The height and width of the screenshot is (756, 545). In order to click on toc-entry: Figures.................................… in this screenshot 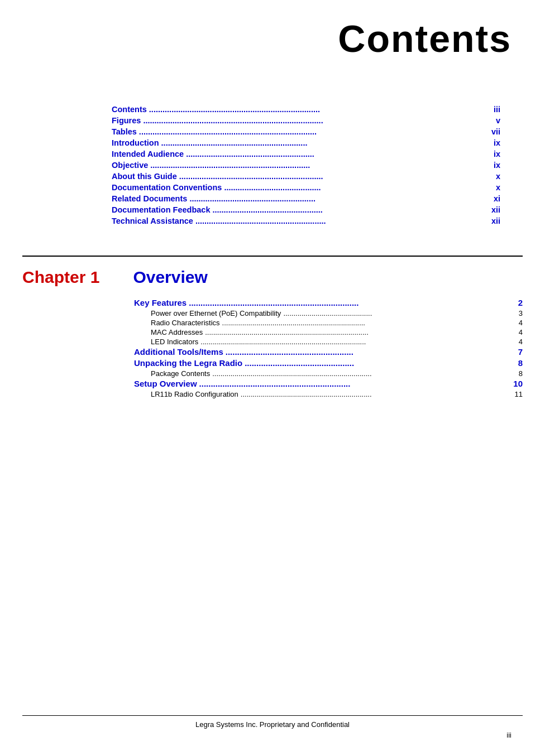, I will do `click(306, 121)`.